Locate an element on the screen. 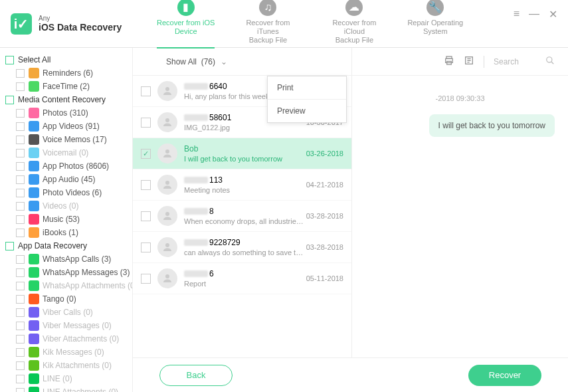 This screenshot has width=568, height=392. sidebar-item: Music (53) is located at coordinates (66, 219).